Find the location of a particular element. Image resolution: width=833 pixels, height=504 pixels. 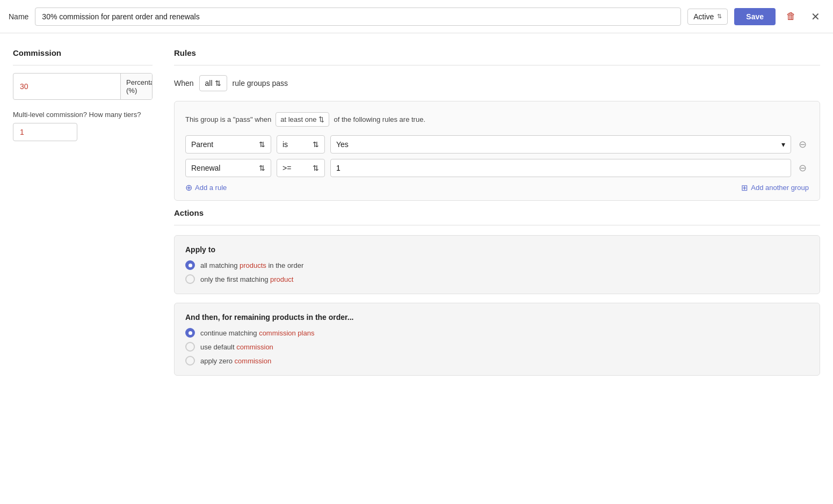

rule-value-chevron-icon-1: ▾ is located at coordinates (783, 144).